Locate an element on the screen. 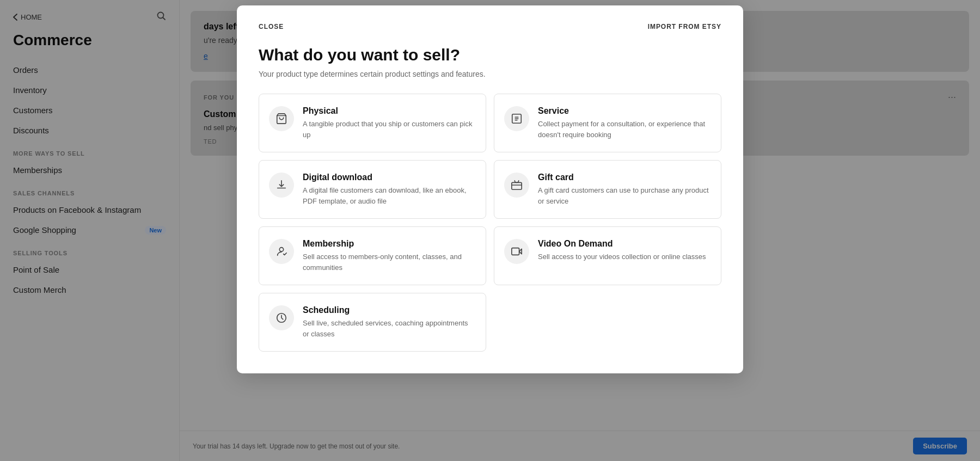 This screenshot has height=461, width=980. video-on-demand-title: Video On Demand is located at coordinates (623, 244).